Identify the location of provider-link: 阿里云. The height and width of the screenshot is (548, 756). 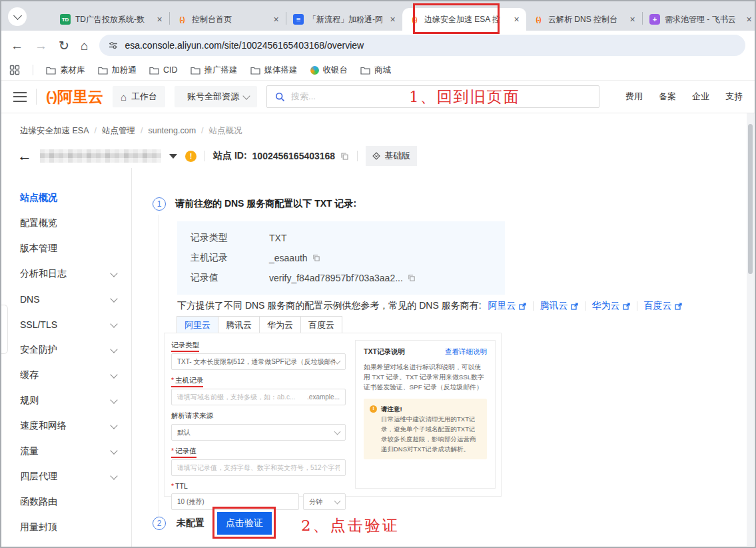
(508, 306).